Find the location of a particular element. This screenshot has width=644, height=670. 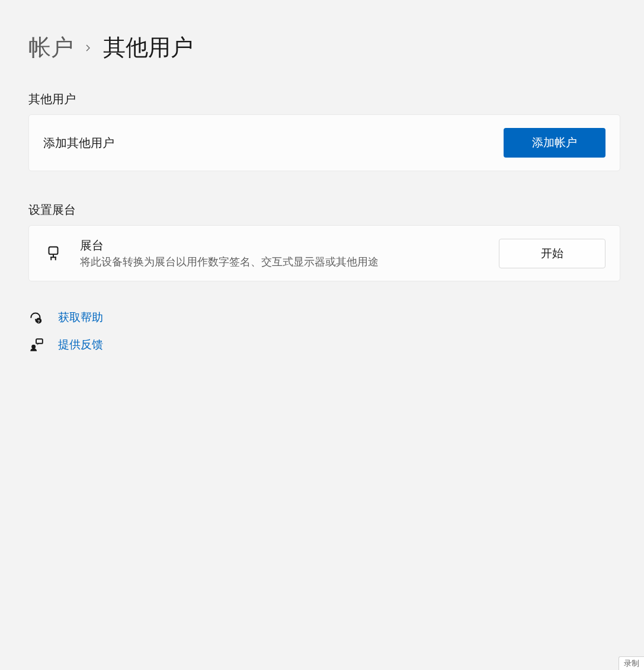

add-account-button: 添加帐户 is located at coordinates (555, 143).